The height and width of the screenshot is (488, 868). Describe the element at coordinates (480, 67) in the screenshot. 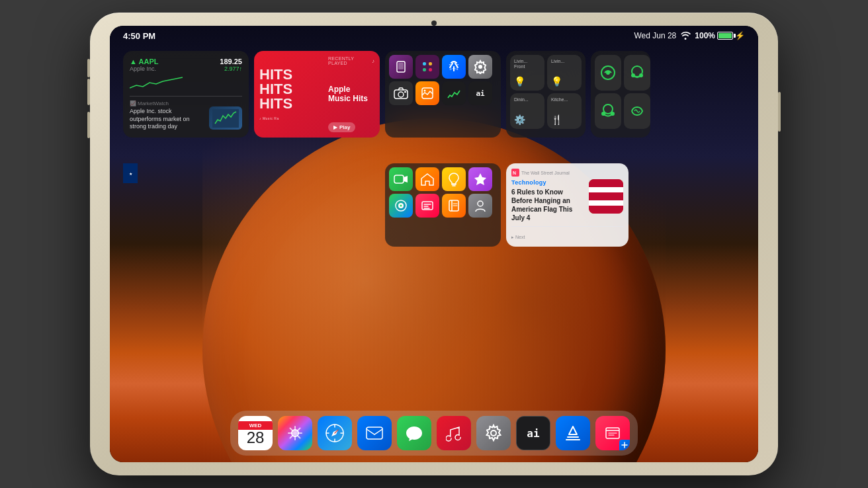

I see `app-settings` at that location.